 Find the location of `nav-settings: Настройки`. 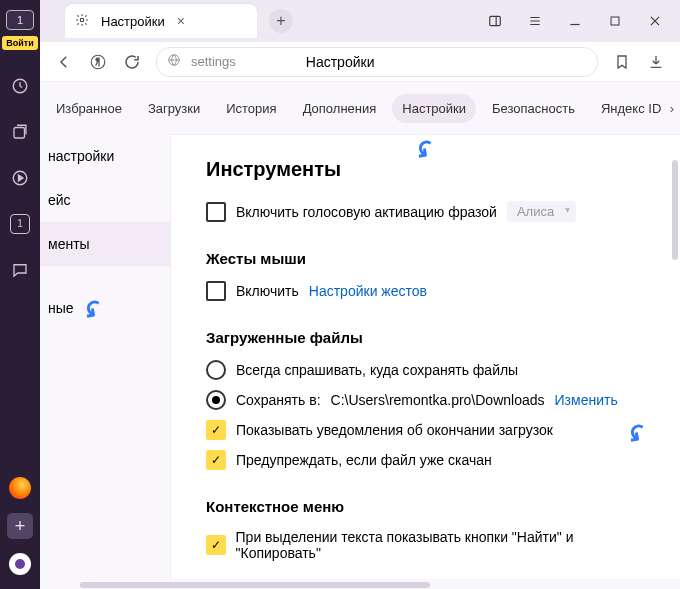

nav-settings: Настройки is located at coordinates (434, 108).